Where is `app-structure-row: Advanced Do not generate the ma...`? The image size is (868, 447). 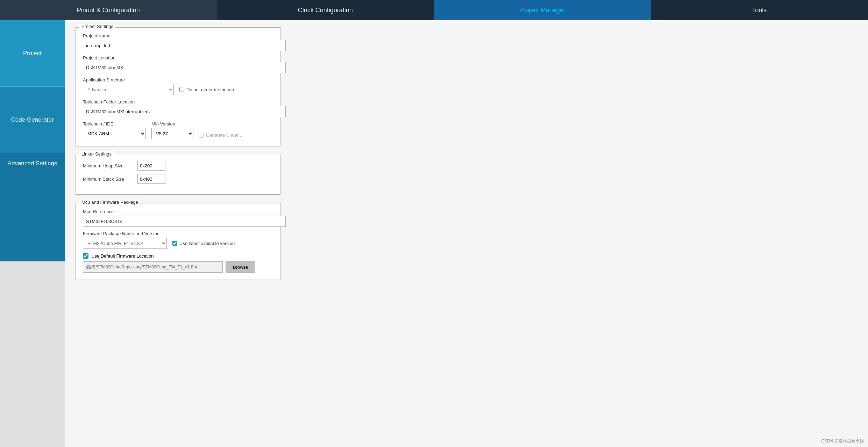 app-structure-row: Advanced Do not generate the ma... is located at coordinates (178, 89).